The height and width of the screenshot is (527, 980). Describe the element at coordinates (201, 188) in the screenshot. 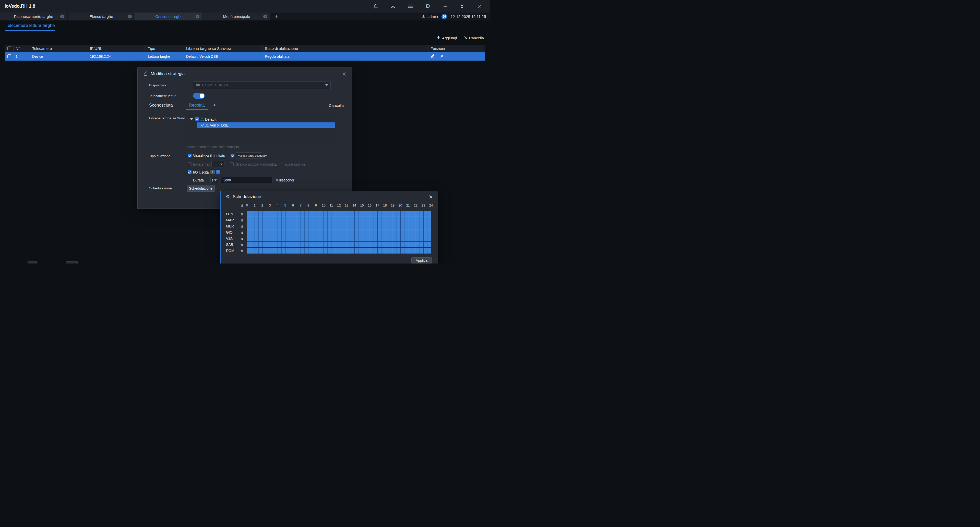

I see `schedule-button: Schedulazione` at that location.